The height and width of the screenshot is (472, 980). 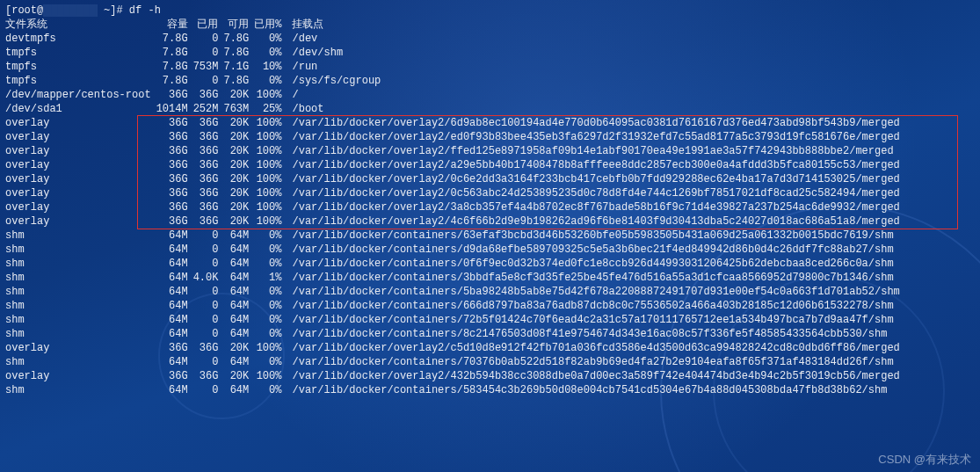 I want to click on cell-mount: /var/lib/docker/containers/72b5f01424c70…, so click(x=596, y=320).